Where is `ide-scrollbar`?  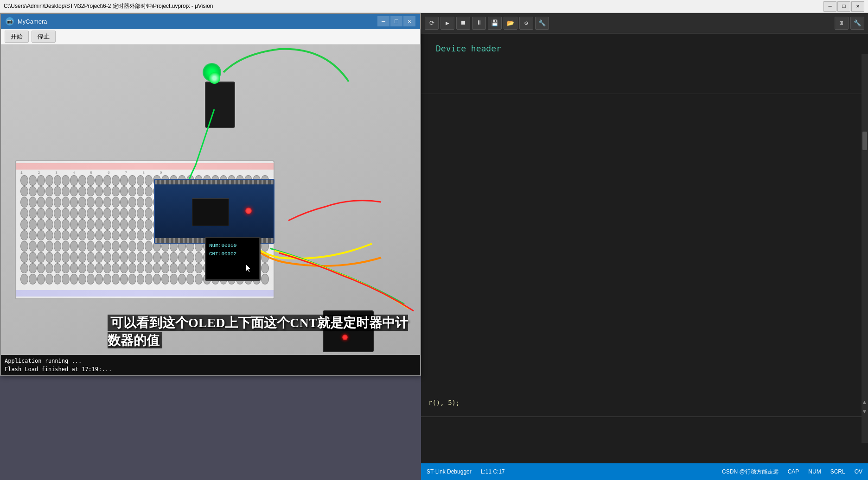 ide-scrollbar is located at coordinates (865, 248).